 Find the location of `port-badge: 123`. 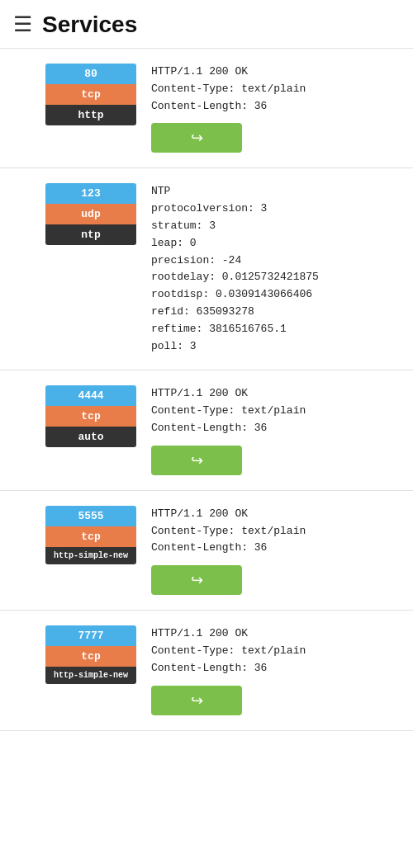

port-badge: 123 is located at coordinates (91, 193).